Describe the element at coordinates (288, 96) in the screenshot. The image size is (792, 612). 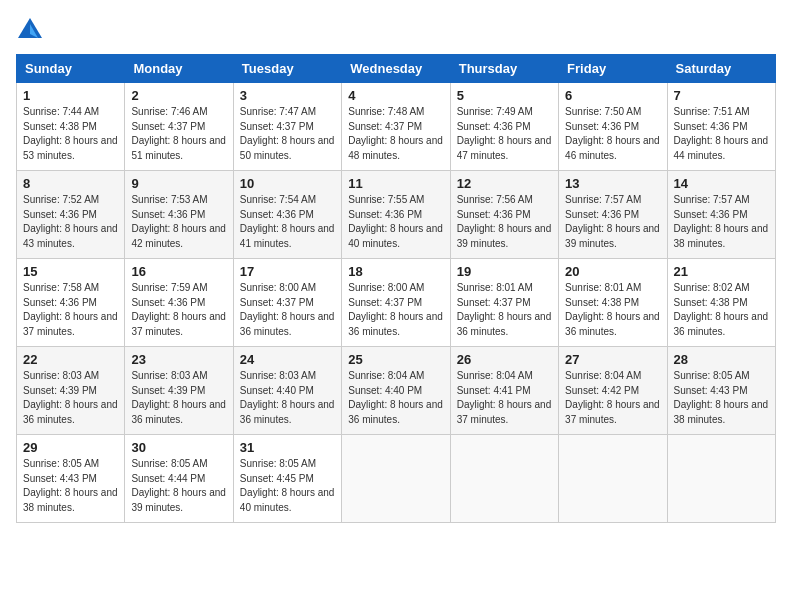
I see `day-number: 3` at that location.